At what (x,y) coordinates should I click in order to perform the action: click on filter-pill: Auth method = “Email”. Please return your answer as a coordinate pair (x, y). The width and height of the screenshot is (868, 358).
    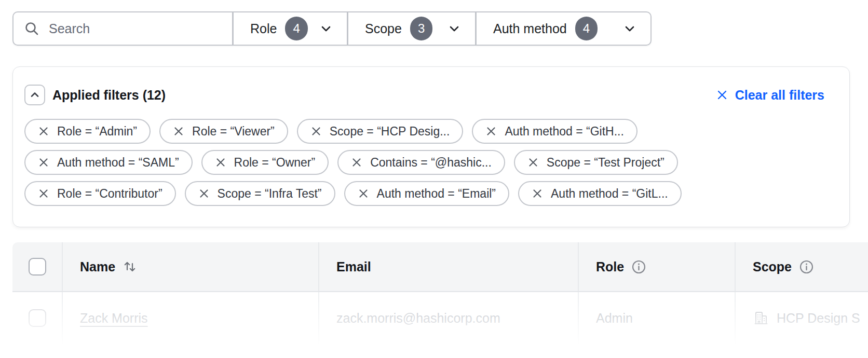
    Looking at the image, I should click on (427, 194).